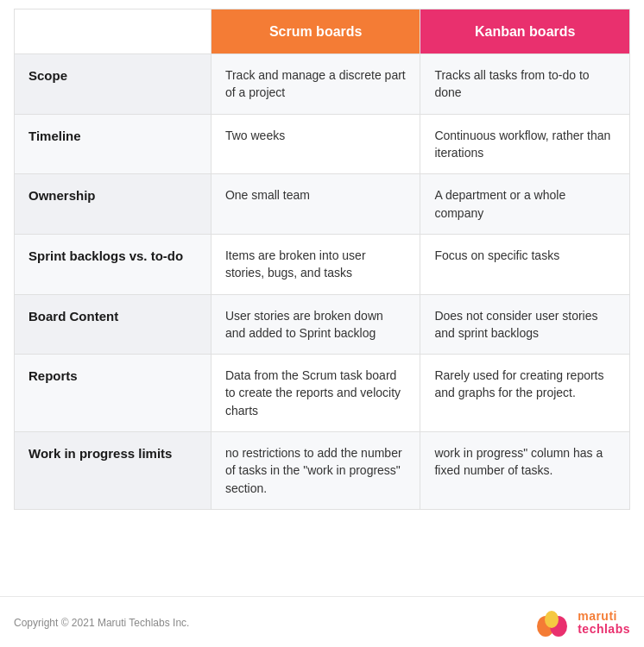 Image resolution: width=644 pixels, height=647 pixels. What do you see at coordinates (323, 471) in the screenshot?
I see `table-row: Work in progress limitsno restrictions t…` at bounding box center [323, 471].